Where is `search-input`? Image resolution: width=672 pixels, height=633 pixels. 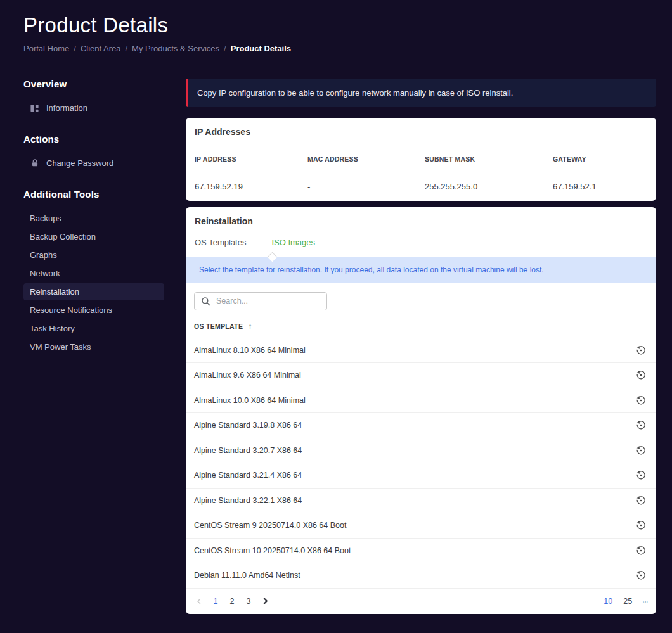
search-input is located at coordinates (268, 301).